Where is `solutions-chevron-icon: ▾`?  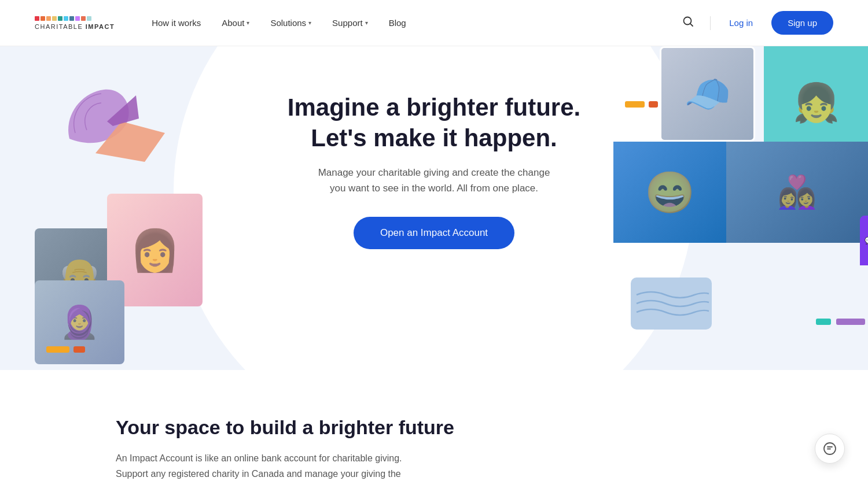
solutions-chevron-icon: ▾ is located at coordinates (310, 23).